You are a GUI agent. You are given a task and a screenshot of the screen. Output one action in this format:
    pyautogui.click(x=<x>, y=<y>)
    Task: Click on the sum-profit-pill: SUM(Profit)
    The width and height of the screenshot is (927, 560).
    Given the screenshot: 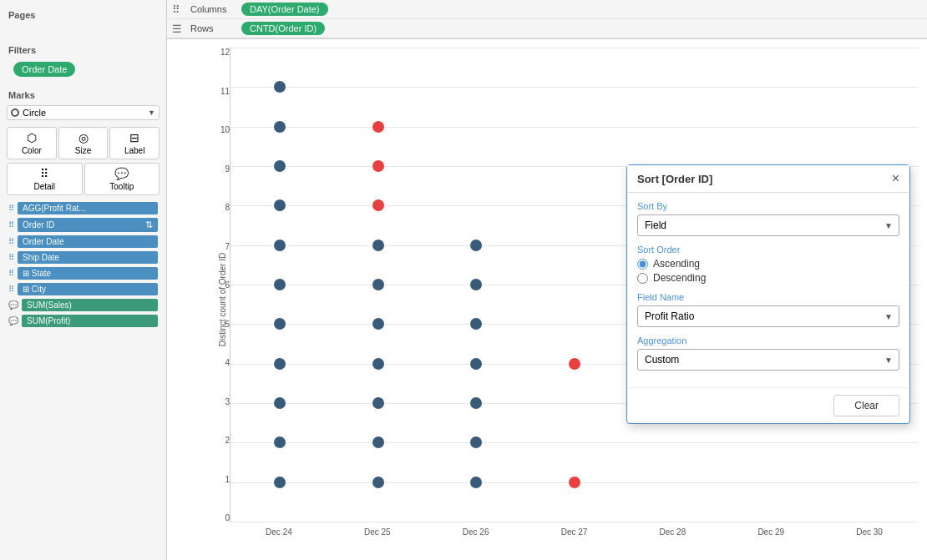 What is the action you would take?
    pyautogui.click(x=90, y=320)
    